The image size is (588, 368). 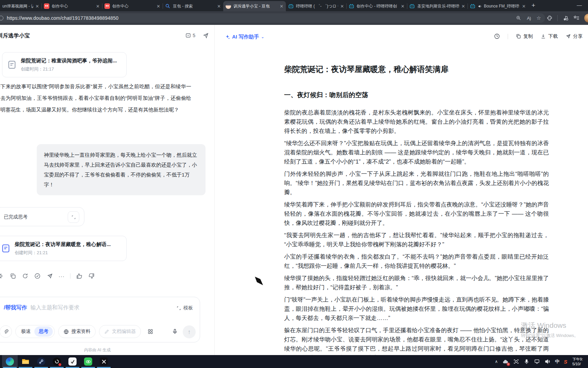 I want to click on download-icon, so click(x=543, y=36).